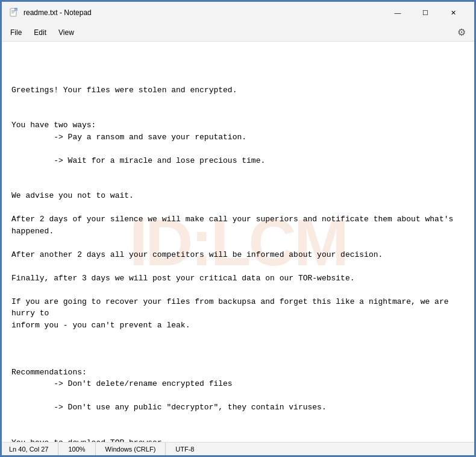  I want to click on menu-bar: File Edit View ⚙, so click(238, 33).